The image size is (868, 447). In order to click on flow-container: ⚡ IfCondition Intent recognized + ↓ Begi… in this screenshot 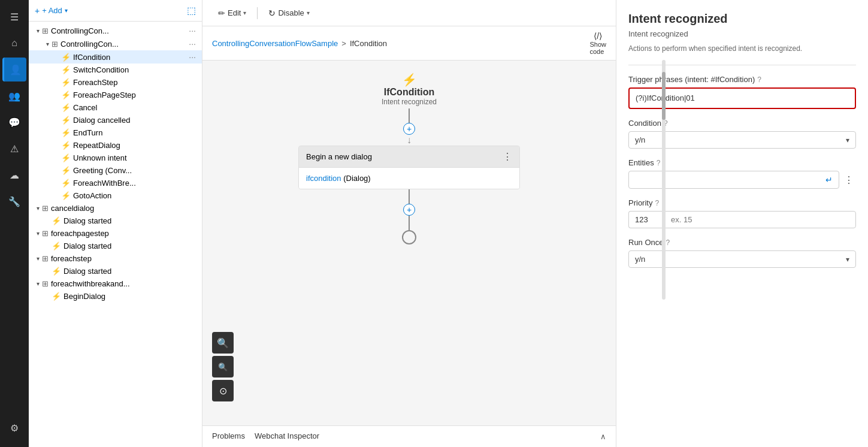, I will do `click(409, 158)`.